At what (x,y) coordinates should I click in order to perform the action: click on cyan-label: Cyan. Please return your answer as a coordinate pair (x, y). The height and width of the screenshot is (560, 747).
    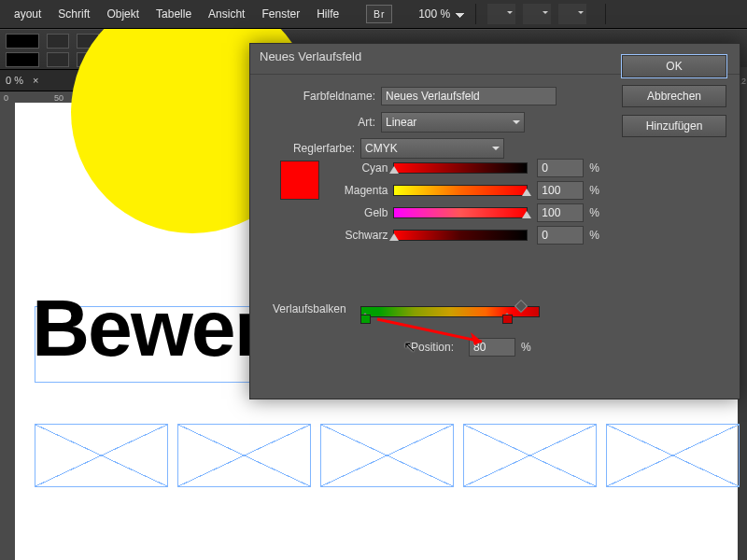
    Looking at the image, I should click on (360, 168).